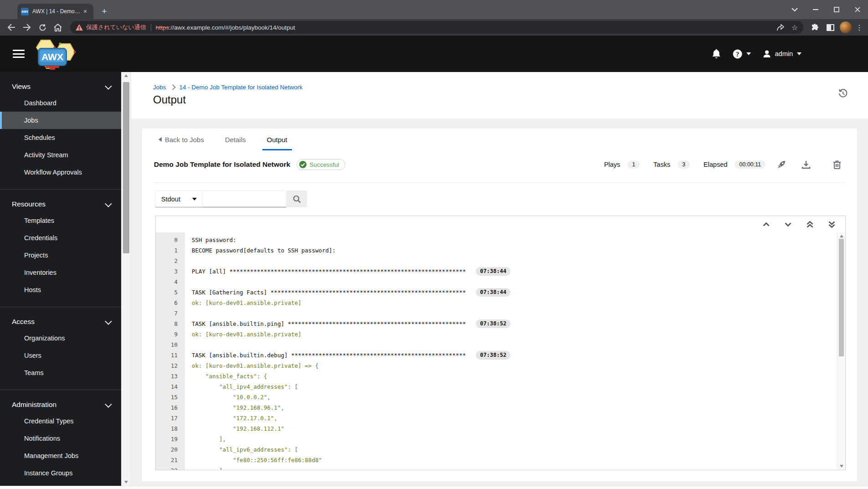  What do you see at coordinates (126, 168) in the screenshot?
I see `page-scrollbar-thumb` at bounding box center [126, 168].